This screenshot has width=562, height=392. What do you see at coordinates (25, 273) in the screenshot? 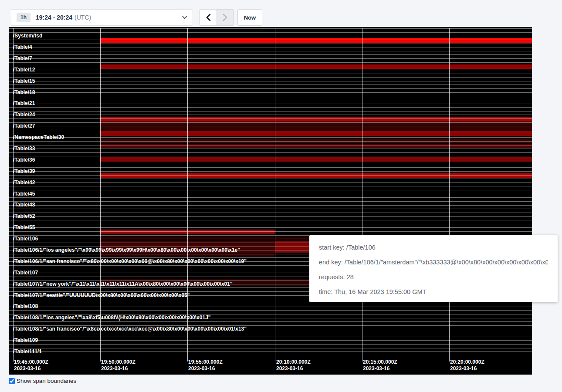
I see `row-key-label: /Table/107` at bounding box center [25, 273].